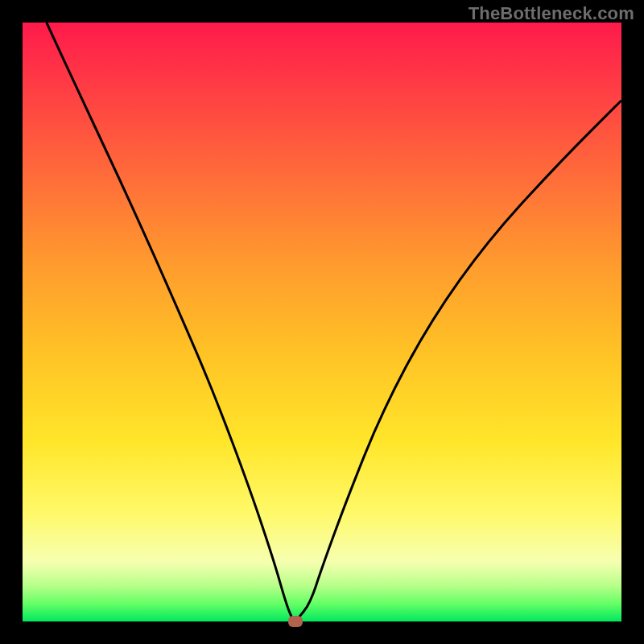 Image resolution: width=644 pixels, height=644 pixels. Describe the element at coordinates (551, 14) in the screenshot. I see `watermark-text: TheBottleneck.com` at that location.